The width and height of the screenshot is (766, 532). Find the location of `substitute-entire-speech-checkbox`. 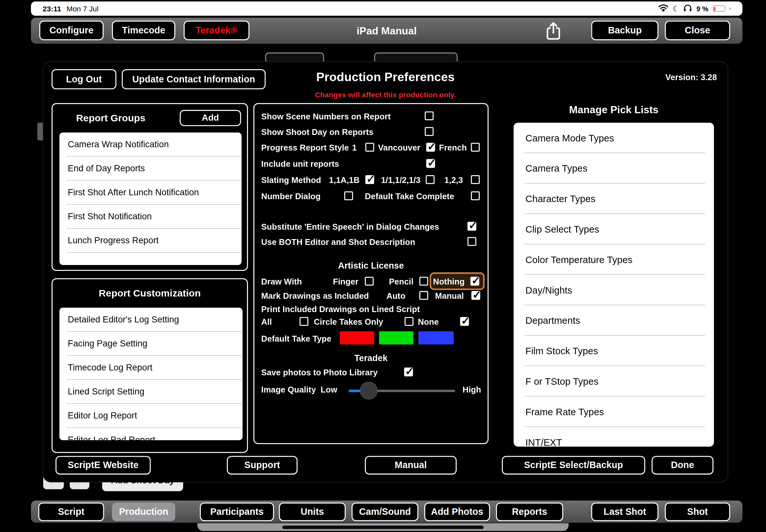

substitute-entire-speech-checkbox is located at coordinates (472, 226).